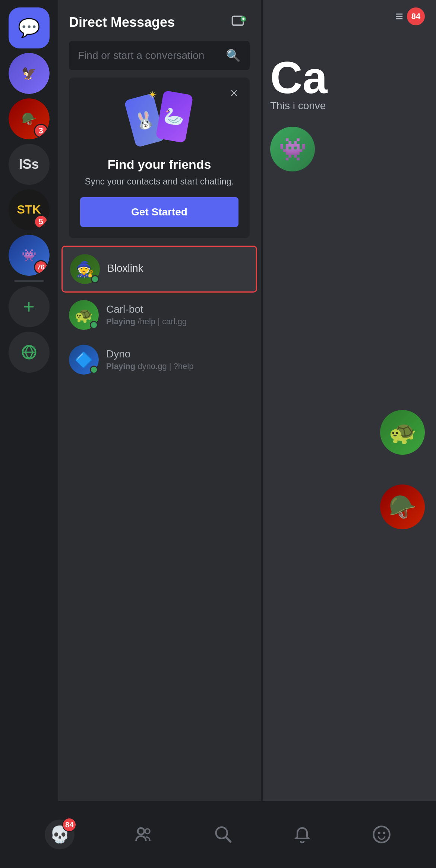  Describe the element at coordinates (402, 432) in the screenshot. I see `right-carlbot-avatar: 🐢` at that location.